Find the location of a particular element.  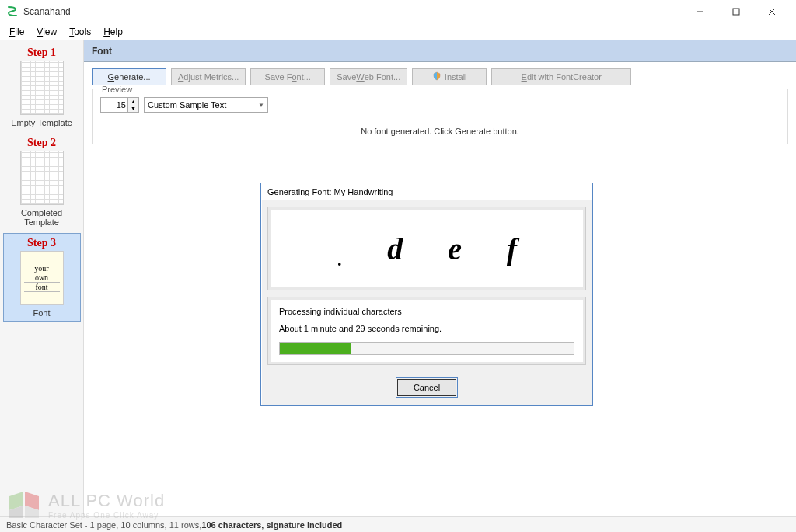

preview-legend: Preview is located at coordinates (117, 89).